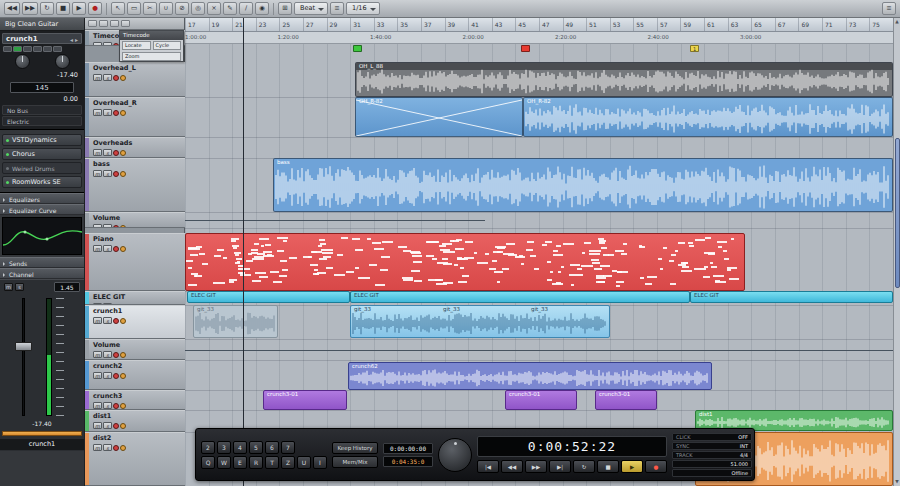  I want to click on pad-key: 2, so click(208, 448).